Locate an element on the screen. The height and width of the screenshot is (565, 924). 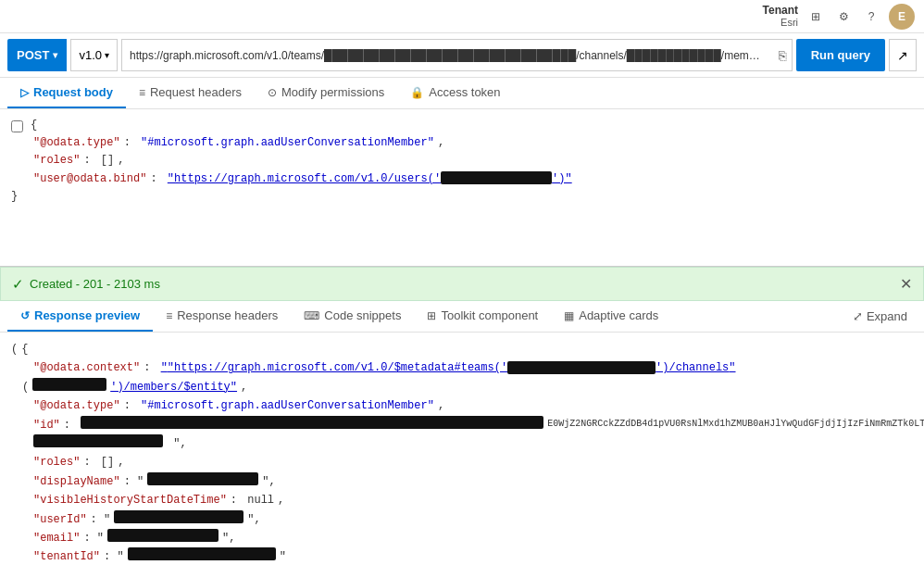
version-chevron-icon: ▾ is located at coordinates (107, 56).